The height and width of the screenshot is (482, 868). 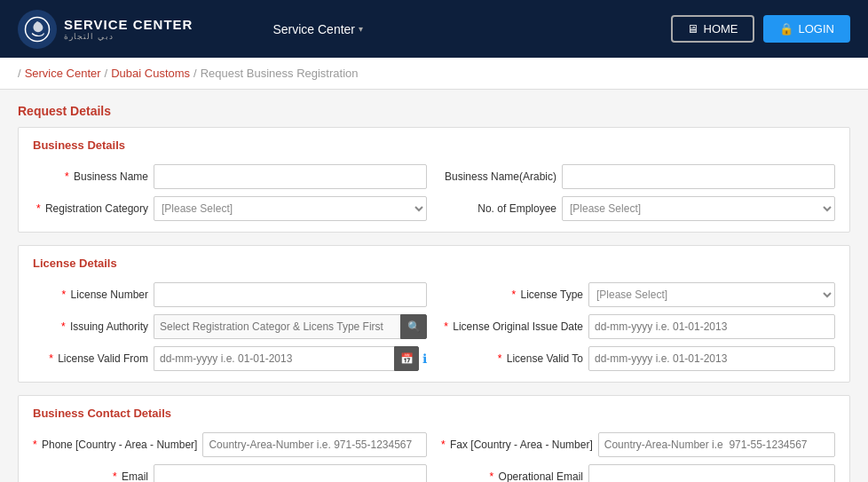 What do you see at coordinates (406, 359) in the screenshot?
I see `calendar-icon: 📅` at bounding box center [406, 359].